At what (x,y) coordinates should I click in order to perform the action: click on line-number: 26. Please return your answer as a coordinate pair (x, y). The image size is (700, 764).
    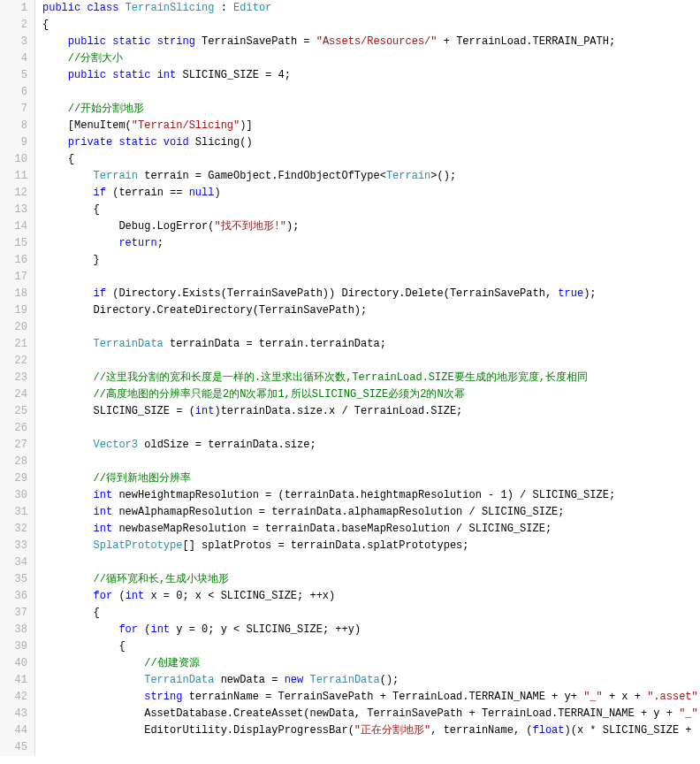
    Looking at the image, I should click on (14, 428).